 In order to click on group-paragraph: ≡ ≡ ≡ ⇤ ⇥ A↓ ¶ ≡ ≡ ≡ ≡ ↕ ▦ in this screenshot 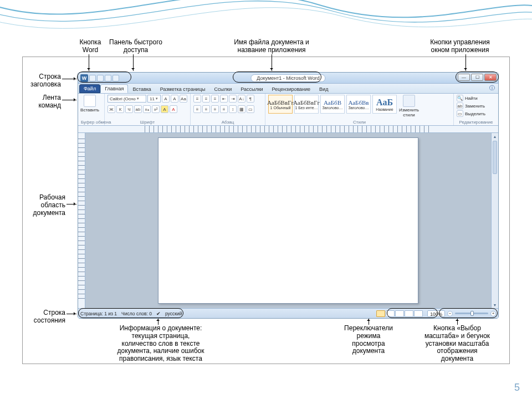, I will do `click(228, 110)`.